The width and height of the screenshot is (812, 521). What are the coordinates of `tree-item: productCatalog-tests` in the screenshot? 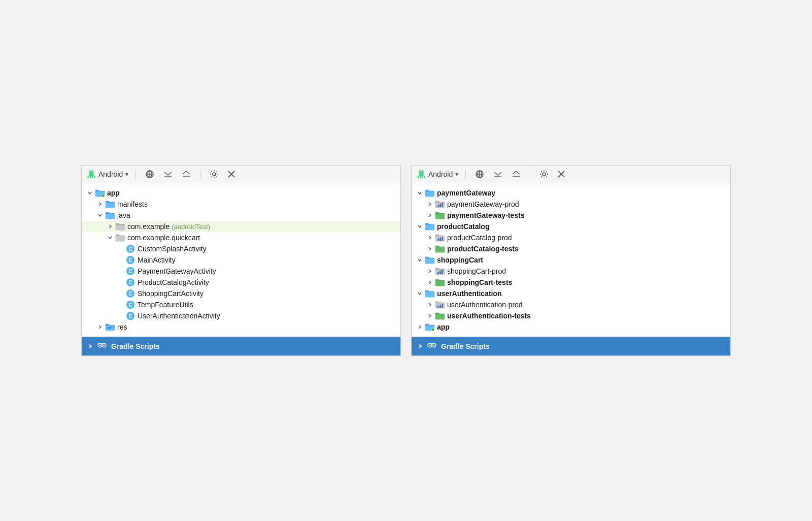 It's located at (571, 249).